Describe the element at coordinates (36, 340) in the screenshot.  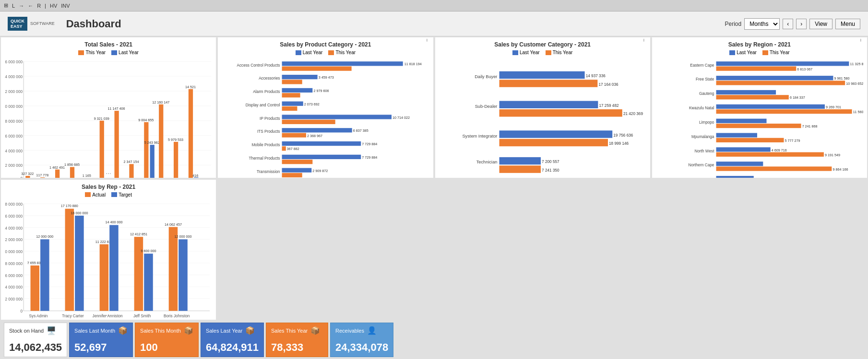
I see `stock-on-hand-card: Stock on Hand 🖥️ 14,062,435` at that location.